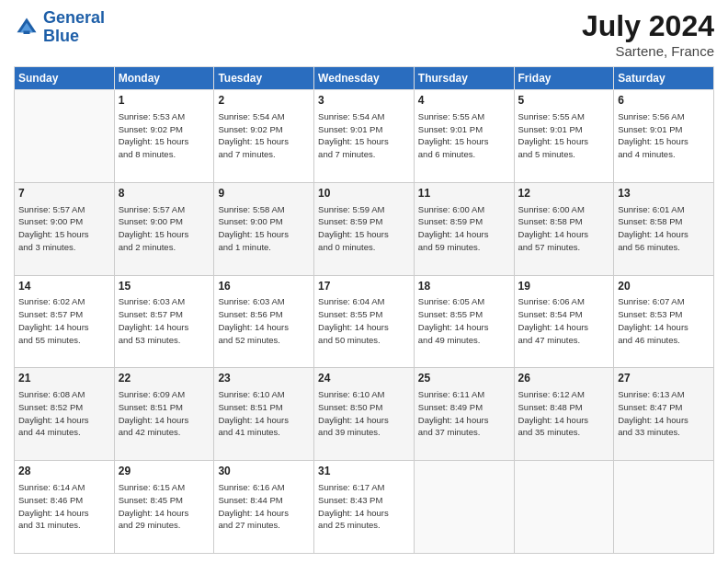 The width and height of the screenshot is (728, 563). What do you see at coordinates (664, 136) in the screenshot?
I see `calendar-cell: 6Sunrise: 5:56 AM Sunset: 9:01 PM Daylig…` at bounding box center [664, 136].